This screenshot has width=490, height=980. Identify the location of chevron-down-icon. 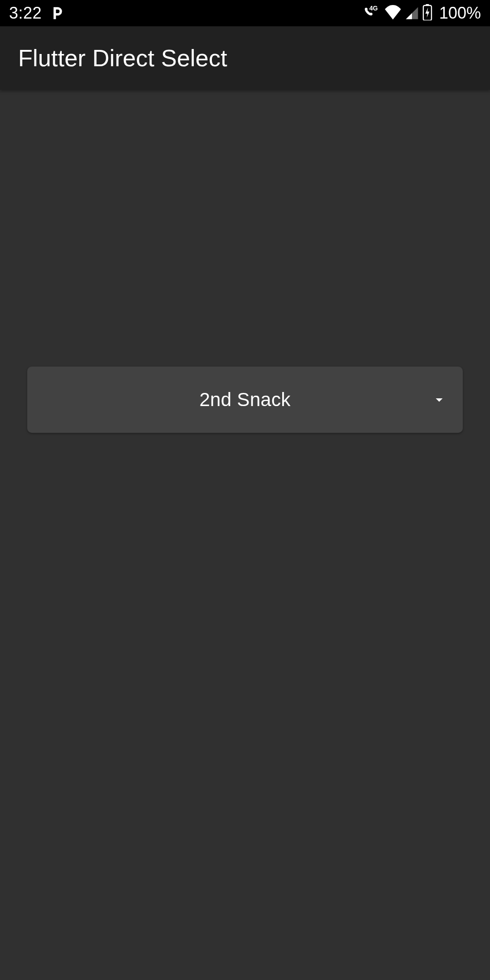
(439, 400).